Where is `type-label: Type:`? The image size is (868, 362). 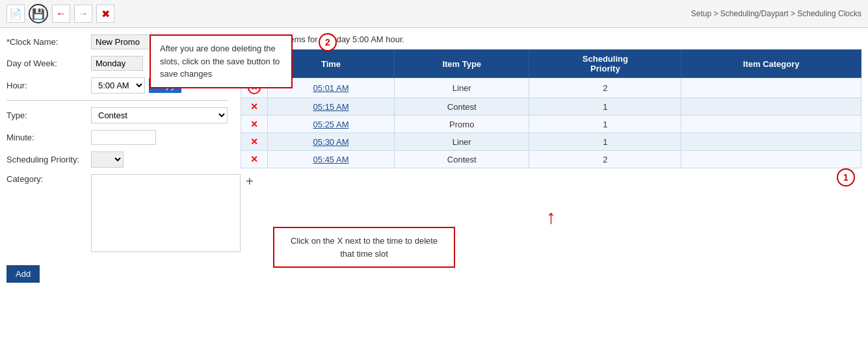
type-label: Type: is located at coordinates (49, 116).